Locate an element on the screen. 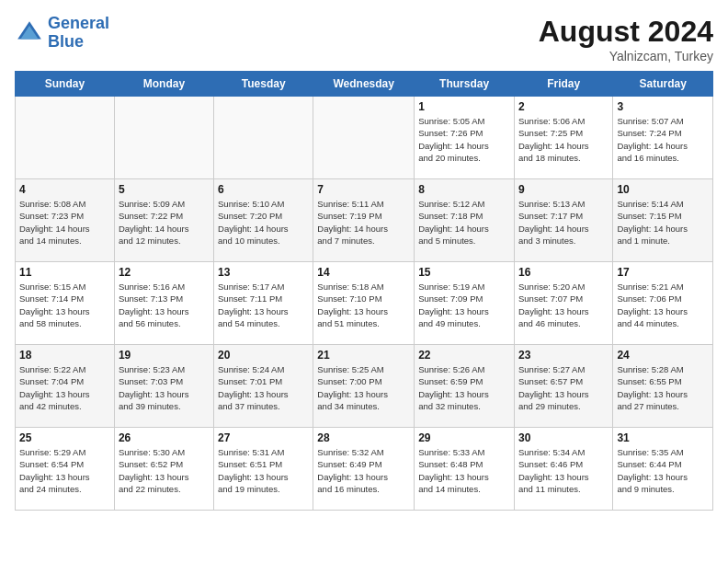  day-info: Sunrise: 5:29 AM Sunset: 6:54 PM Dayligh… is located at coordinates (64, 471).